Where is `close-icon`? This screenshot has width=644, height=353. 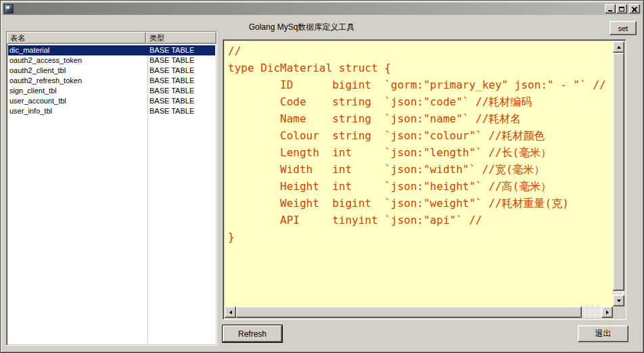 close-icon is located at coordinates (635, 9).